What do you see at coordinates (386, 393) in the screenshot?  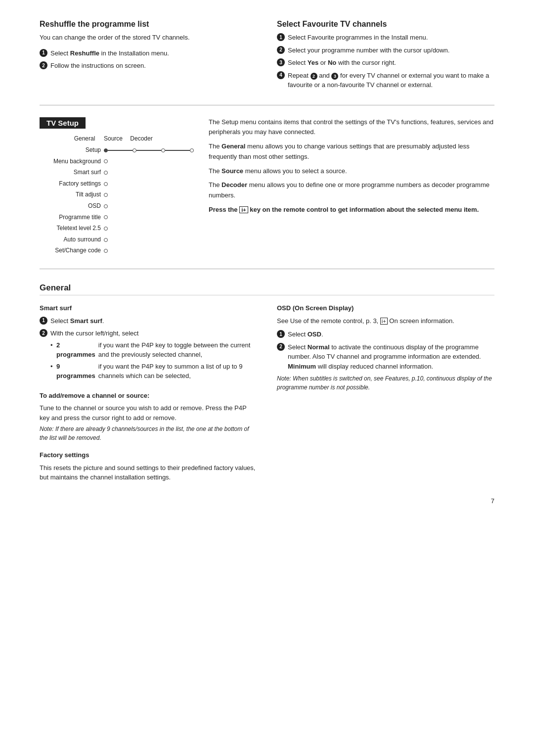 I see `general-right-col: OSD (On Screen Display) See Use of the r…` at bounding box center [386, 393].